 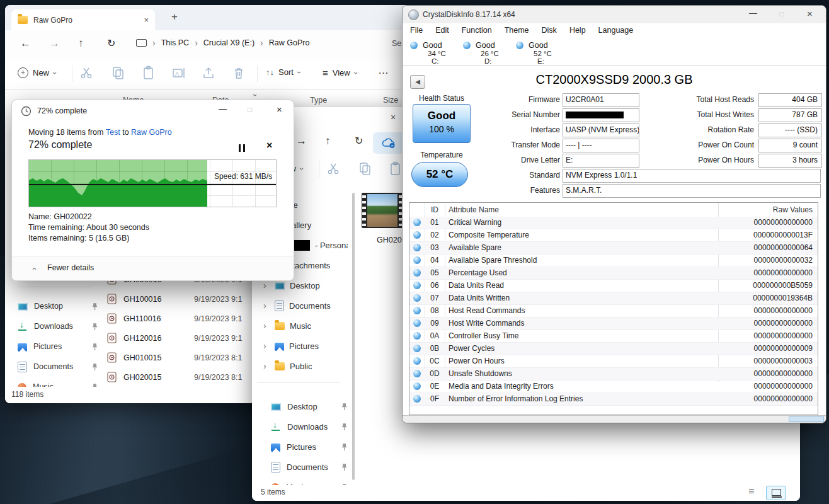 I want to click on smart-attribute-row: 01 Critical Warning 00000000000000, so click(x=614, y=223).